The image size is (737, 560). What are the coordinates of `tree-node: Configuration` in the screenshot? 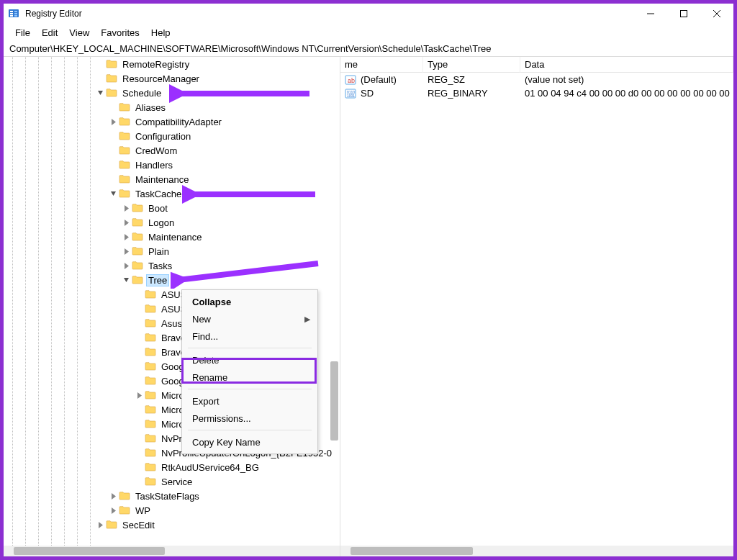 It's located at (171, 136).